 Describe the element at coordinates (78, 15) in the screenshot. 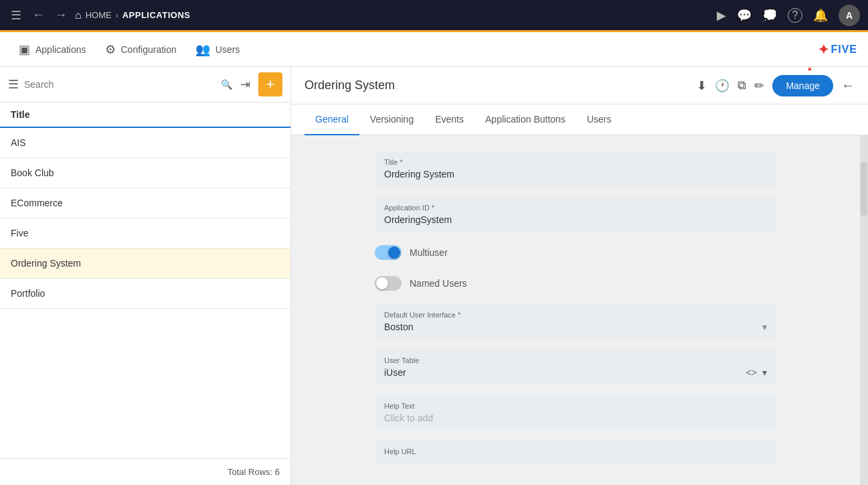

I see `home-icon: ⌂` at that location.